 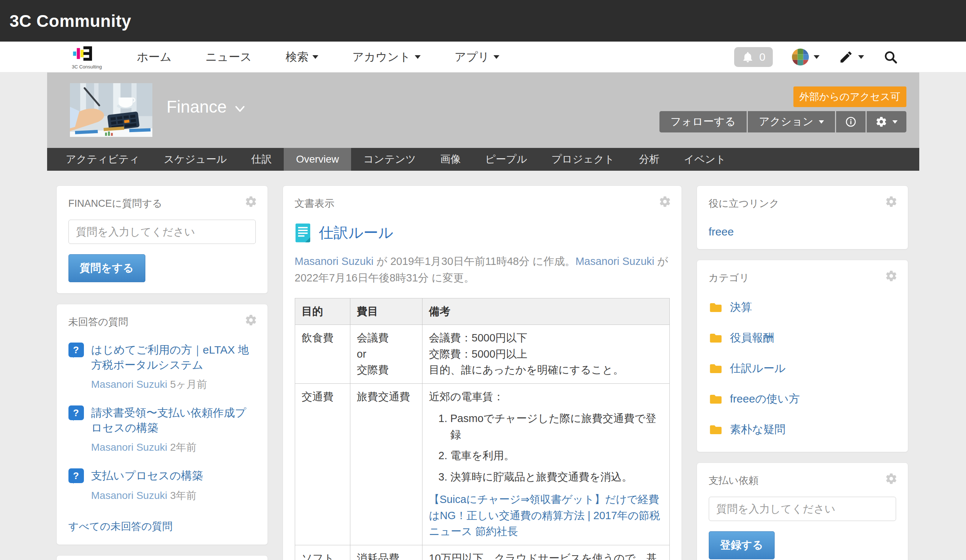 What do you see at coordinates (803, 429) in the screenshot?
I see `category-item: 素朴な疑問` at bounding box center [803, 429].